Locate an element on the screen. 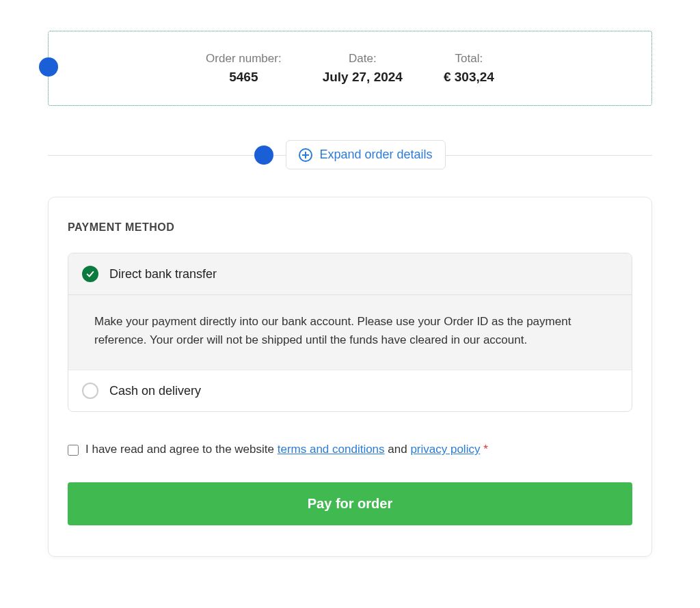  total-value: € 303,24 is located at coordinates (469, 77).